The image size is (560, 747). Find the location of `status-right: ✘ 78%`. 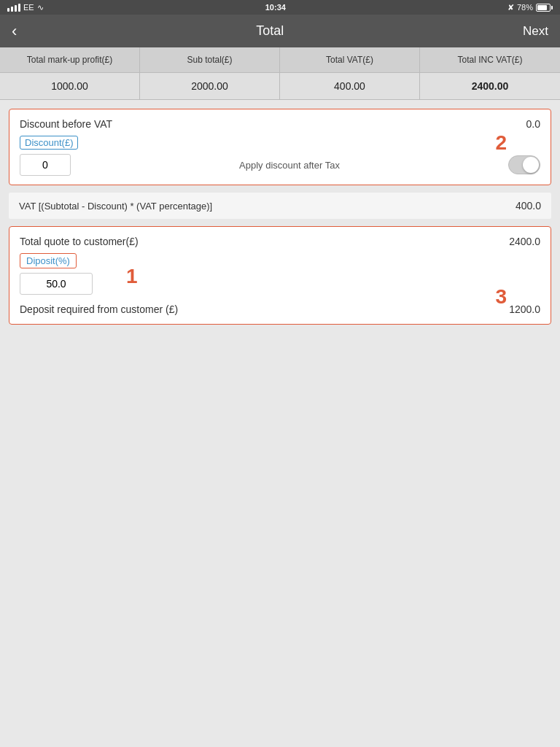

status-right: ✘ 78% is located at coordinates (530, 7).